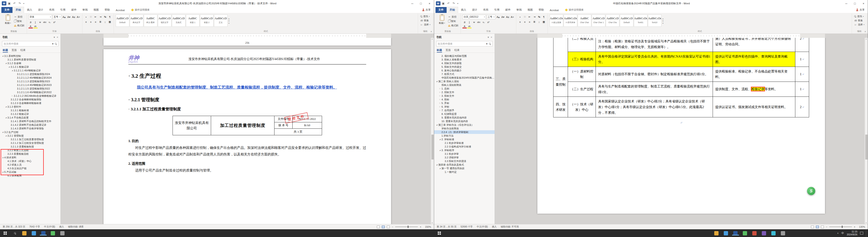 The image size is (868, 237). What do you see at coordinates (454, 21) in the screenshot?
I see `copy-button: 复制` at bounding box center [454, 21].